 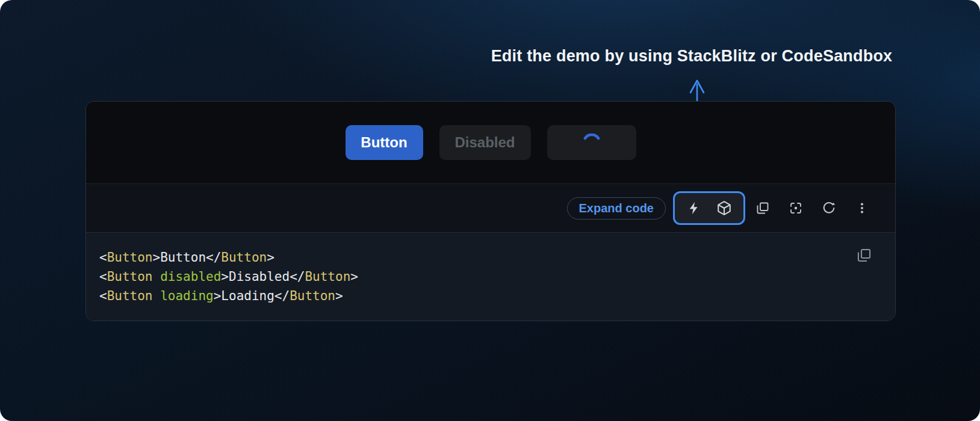 I want to click on annotation-title: Edit the demo by using StackBlitz or Cod…, so click(x=692, y=57).